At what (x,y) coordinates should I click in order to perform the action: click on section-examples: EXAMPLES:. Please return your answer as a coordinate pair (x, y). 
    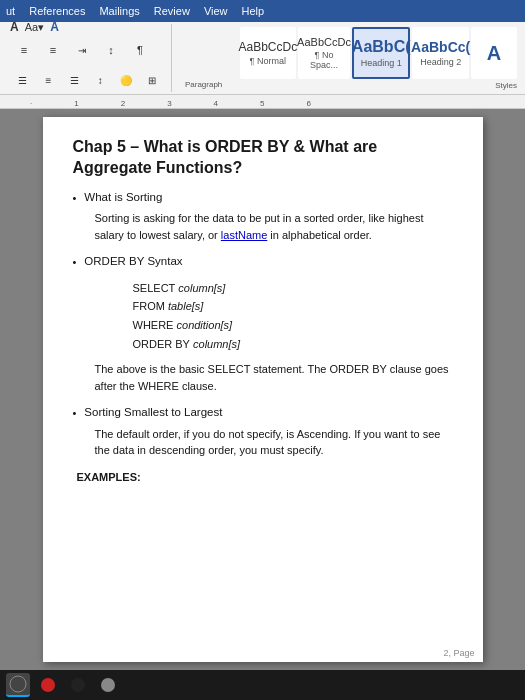
    Looking at the image, I should click on (263, 478).